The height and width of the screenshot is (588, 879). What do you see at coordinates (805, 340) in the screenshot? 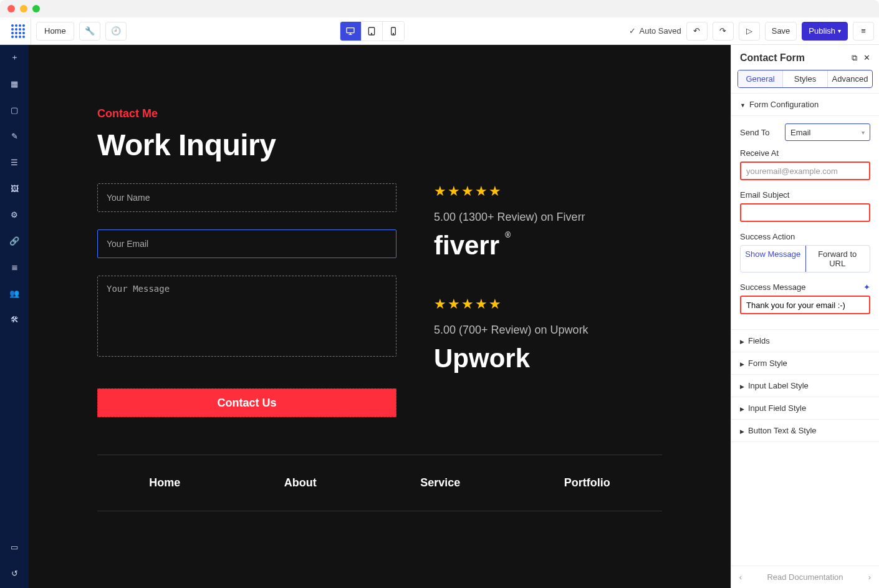
I see `section-fields: Fields` at bounding box center [805, 340].